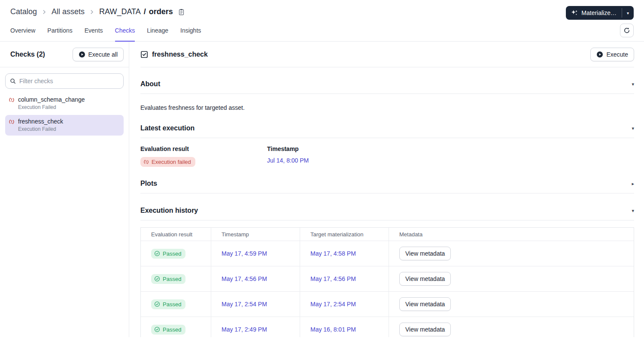 The width and height of the screenshot is (644, 344). Describe the element at coordinates (103, 54) in the screenshot. I see `execute-all-label: Execute all` at that location.